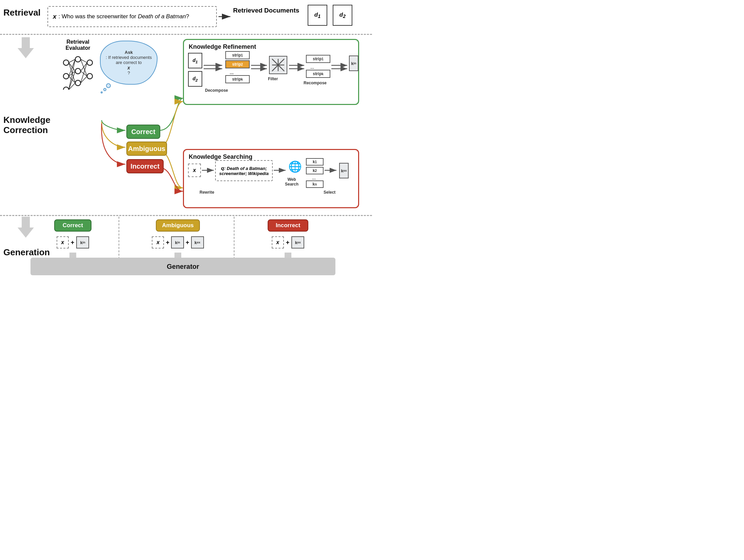 The height and width of the screenshot is (560, 744). I want to click on gen-amb-x: x, so click(158, 242).